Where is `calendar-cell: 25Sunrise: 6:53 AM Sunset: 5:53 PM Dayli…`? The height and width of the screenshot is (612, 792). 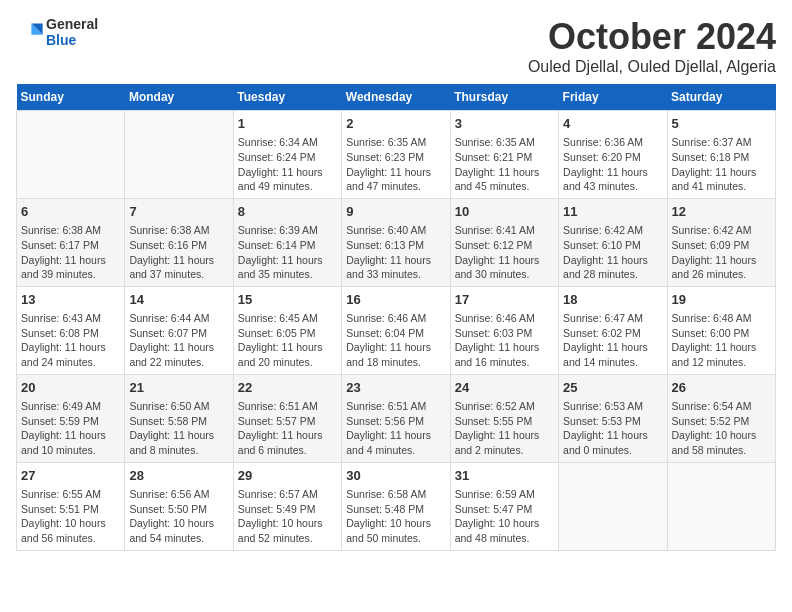 calendar-cell: 25Sunrise: 6:53 AM Sunset: 5:53 PM Dayli… is located at coordinates (613, 418).